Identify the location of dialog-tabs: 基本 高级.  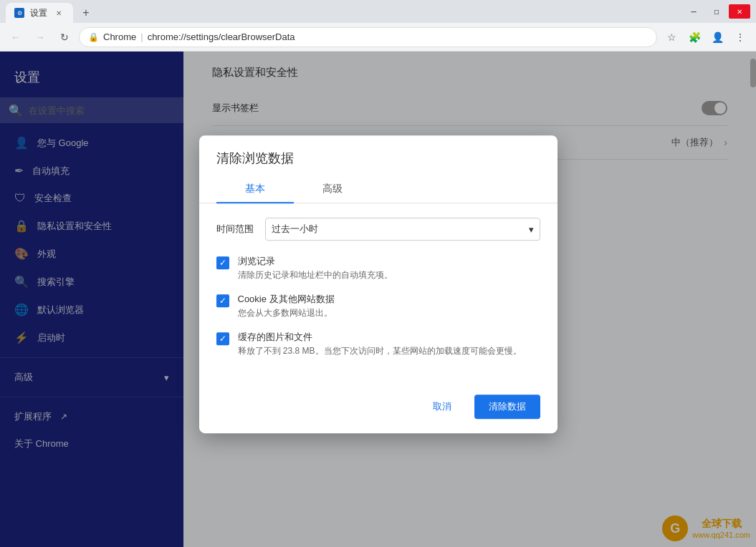
(378, 189).